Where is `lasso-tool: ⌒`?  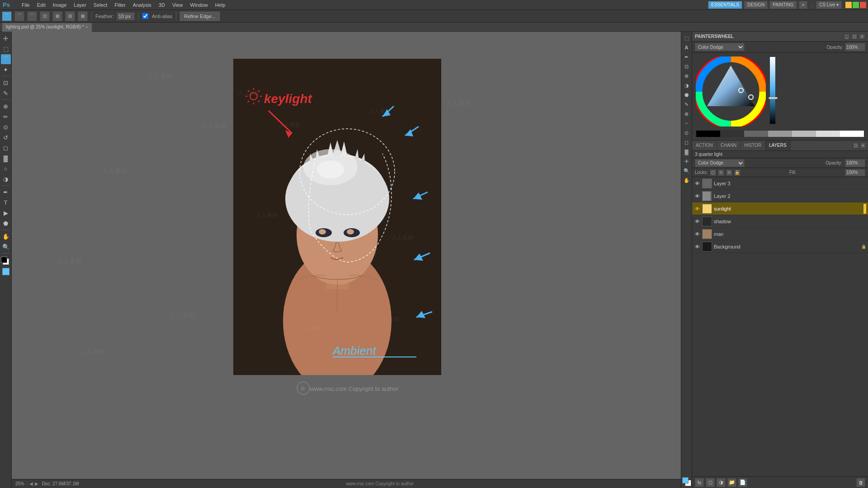
lasso-tool: ⌒ is located at coordinates (6, 59).